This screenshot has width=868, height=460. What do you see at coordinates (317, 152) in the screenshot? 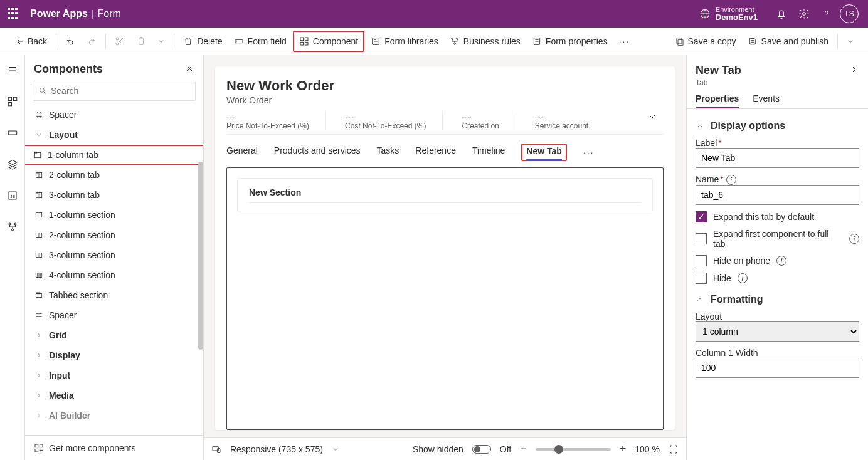
I see `tab-products-services: Products and services` at bounding box center [317, 152].